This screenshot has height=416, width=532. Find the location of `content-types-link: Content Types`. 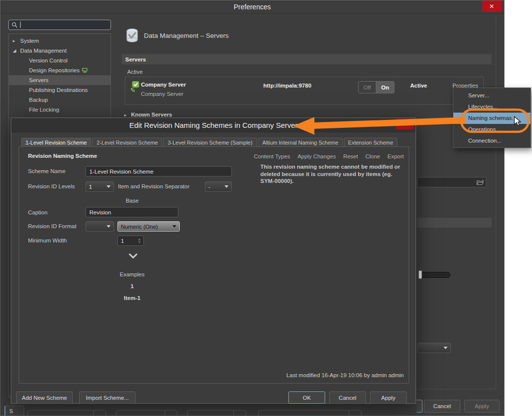

content-types-link: Content Types is located at coordinates (272, 156).